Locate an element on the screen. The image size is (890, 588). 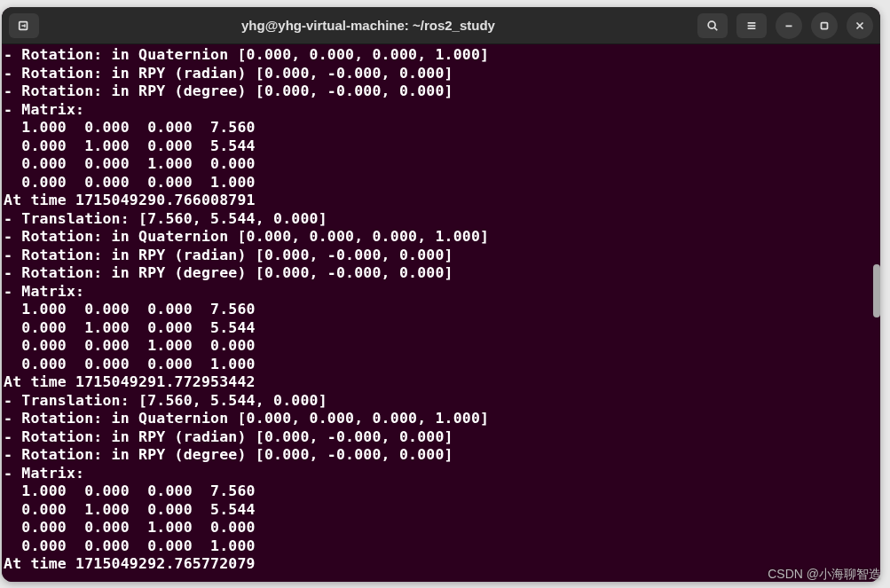
close-button is located at coordinates (860, 26).